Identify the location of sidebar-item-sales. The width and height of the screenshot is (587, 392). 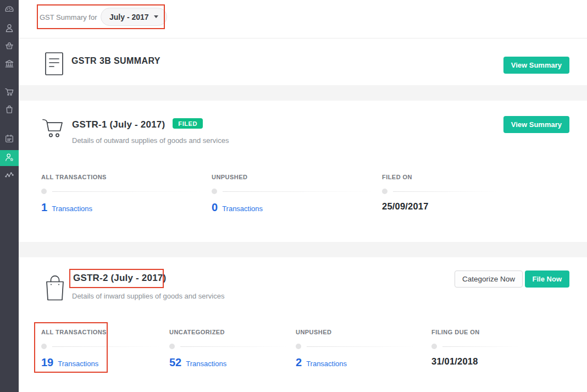
(9, 93).